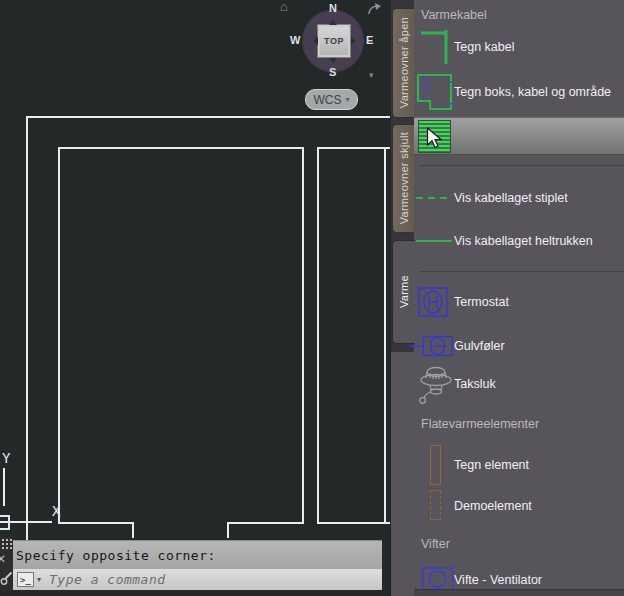 Image resolution: width=624 pixels, height=596 pixels. What do you see at coordinates (436, 465) in the screenshot?
I see `element-rect-icon` at bounding box center [436, 465].